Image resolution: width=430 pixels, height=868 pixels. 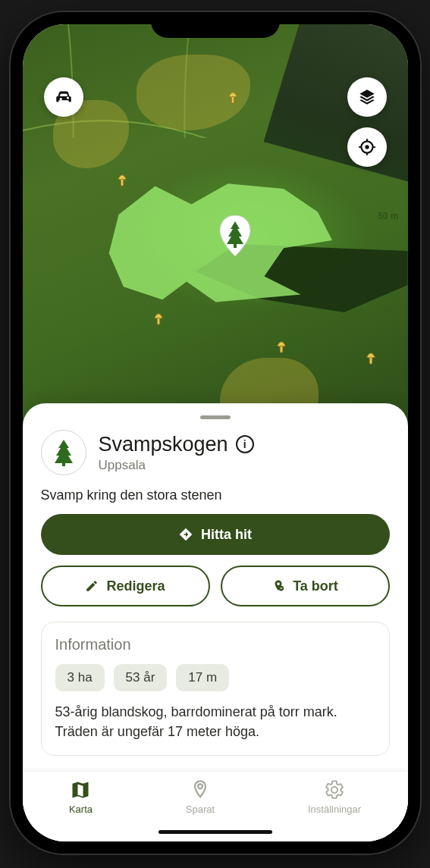 What do you see at coordinates (215, 722) in the screenshot?
I see `info-body: 53-årig blandskog, barrdominerat på torr…` at bounding box center [215, 722].